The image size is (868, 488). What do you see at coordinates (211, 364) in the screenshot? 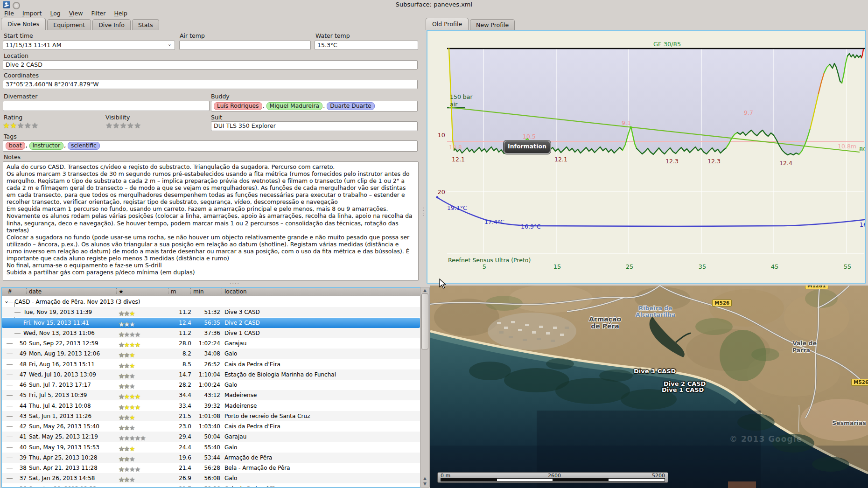
I see `table-row: 48Fri, Aug 16, 2013 15:11★★★★★8.526:52Ca…` at bounding box center [211, 364].